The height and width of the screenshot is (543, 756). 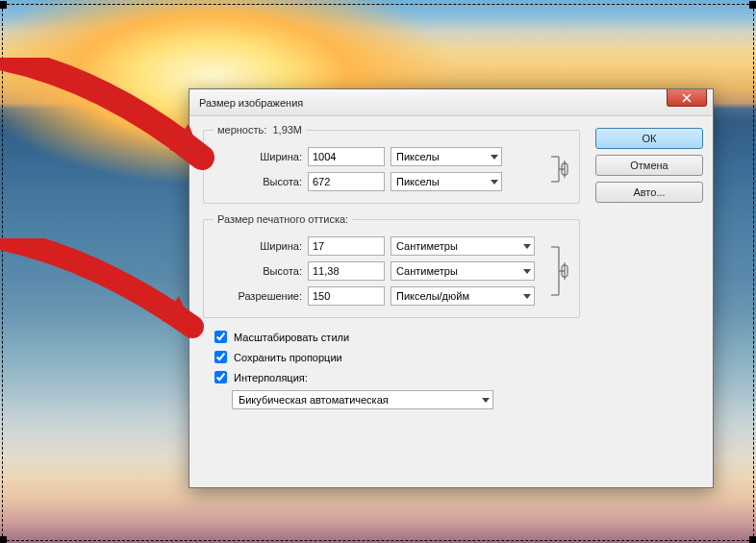 What do you see at coordinates (752, 5) in the screenshot?
I see `crop-handle-tr` at bounding box center [752, 5].